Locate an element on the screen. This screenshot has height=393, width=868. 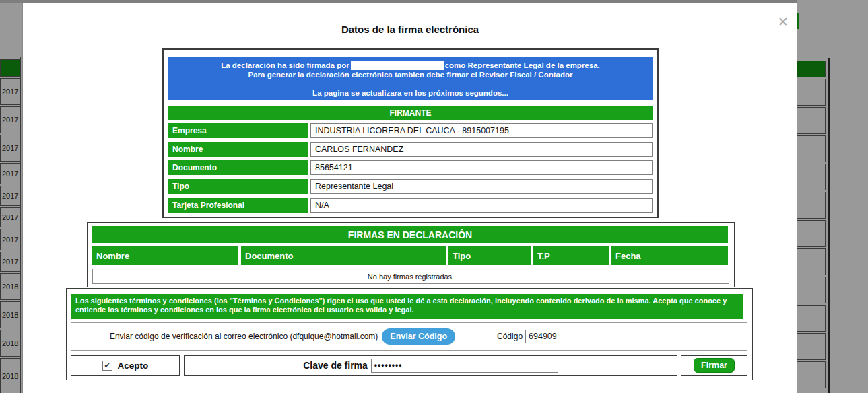
firmante-header: FIRMANTE is located at coordinates (411, 113).